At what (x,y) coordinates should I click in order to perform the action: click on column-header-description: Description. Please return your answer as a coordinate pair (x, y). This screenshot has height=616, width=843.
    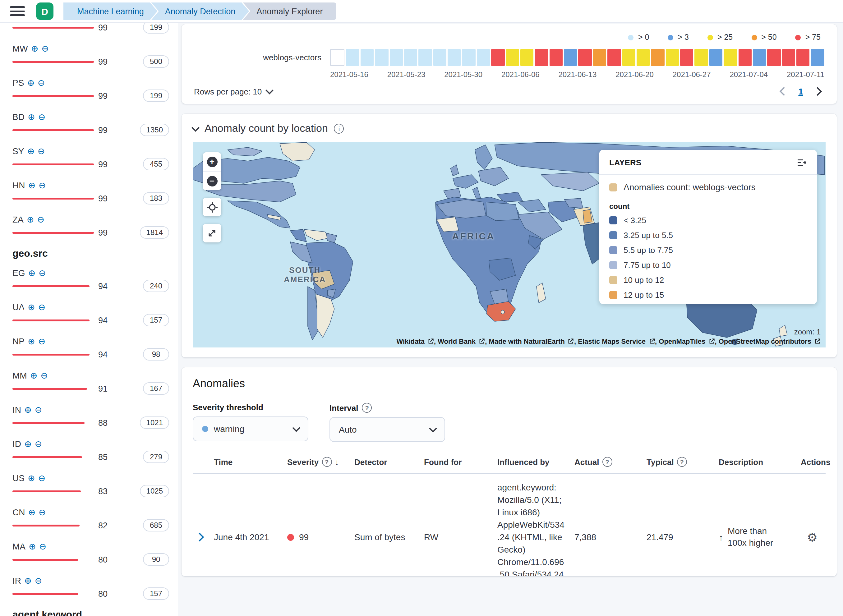
    Looking at the image, I should click on (760, 462).